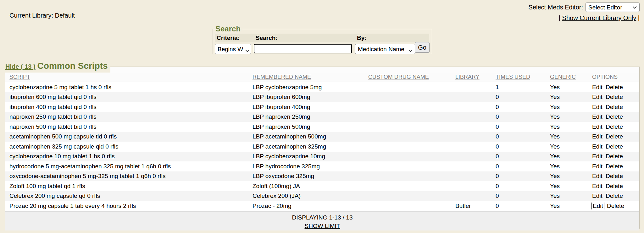 The height and width of the screenshot is (233, 644). Describe the element at coordinates (20, 77) in the screenshot. I see `column-header-script: SCRIPT` at that location.